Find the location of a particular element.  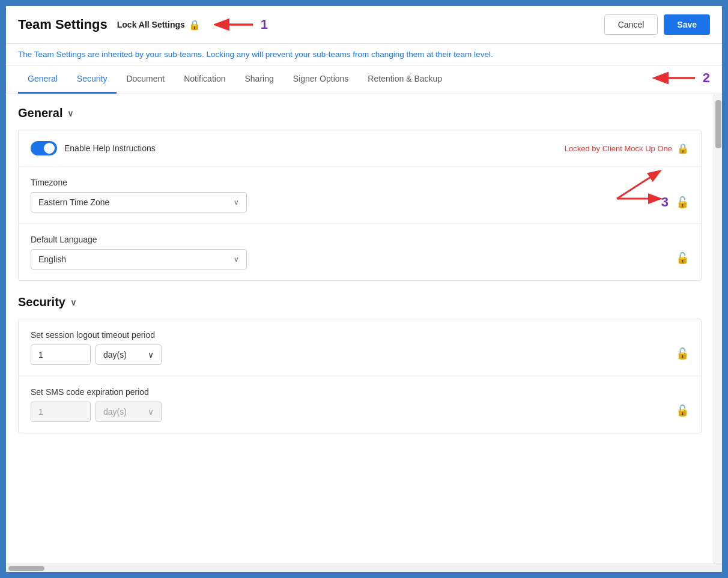

security-heading: Security ∨ is located at coordinates (360, 303).